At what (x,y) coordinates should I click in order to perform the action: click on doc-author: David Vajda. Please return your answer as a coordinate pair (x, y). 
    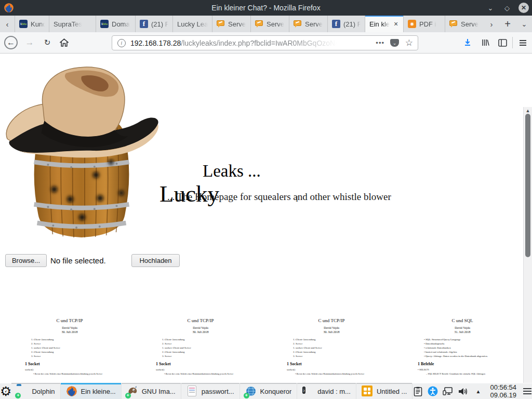
    Looking at the image, I should click on (70, 328).